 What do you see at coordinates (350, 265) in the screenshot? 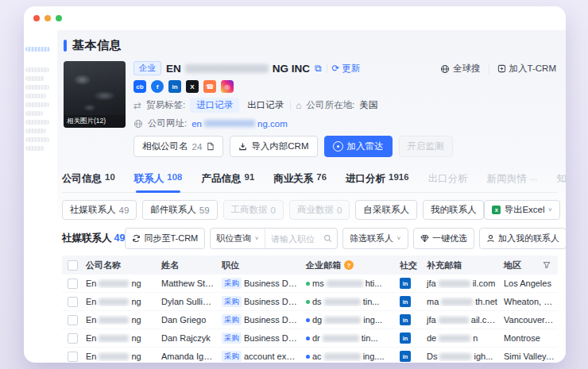
I see `column-header-company-email: 企业邮箱?` at bounding box center [350, 265].